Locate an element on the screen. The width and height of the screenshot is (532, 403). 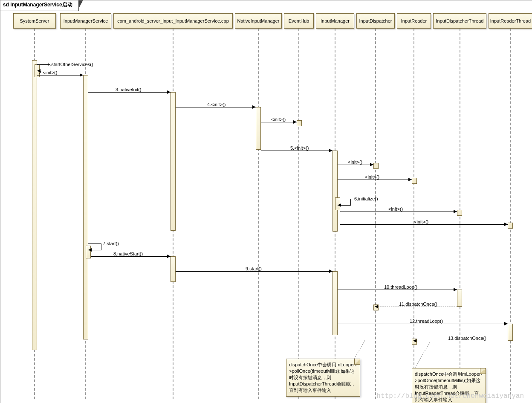
activation-irt is located at coordinates (510, 332).